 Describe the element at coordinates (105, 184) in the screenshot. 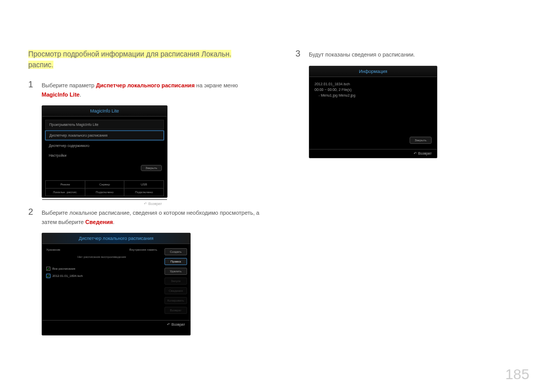

I see `status-row-1: Режим Сервер USB` at that location.